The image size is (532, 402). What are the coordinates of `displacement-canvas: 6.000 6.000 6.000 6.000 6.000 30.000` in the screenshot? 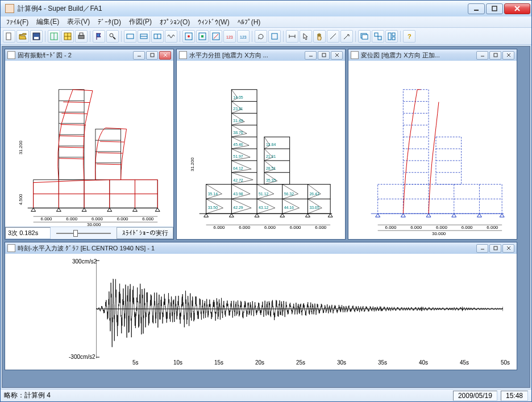 It's located at (433, 150).